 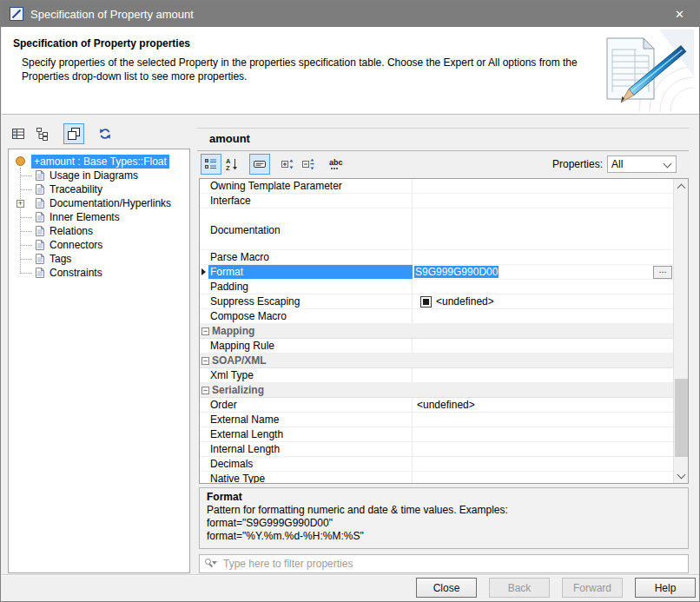 What do you see at coordinates (99, 162) in the screenshot?
I see `tree-root-item: +amount : Base Types::Float` at bounding box center [99, 162].